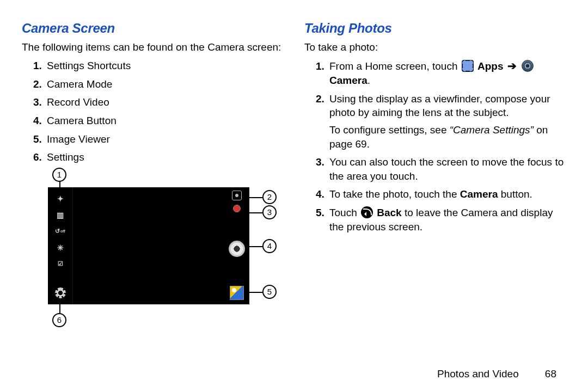 The image size is (588, 392). Describe the element at coordinates (164, 157) in the screenshot. I see `legend-item: Settings` at that location.